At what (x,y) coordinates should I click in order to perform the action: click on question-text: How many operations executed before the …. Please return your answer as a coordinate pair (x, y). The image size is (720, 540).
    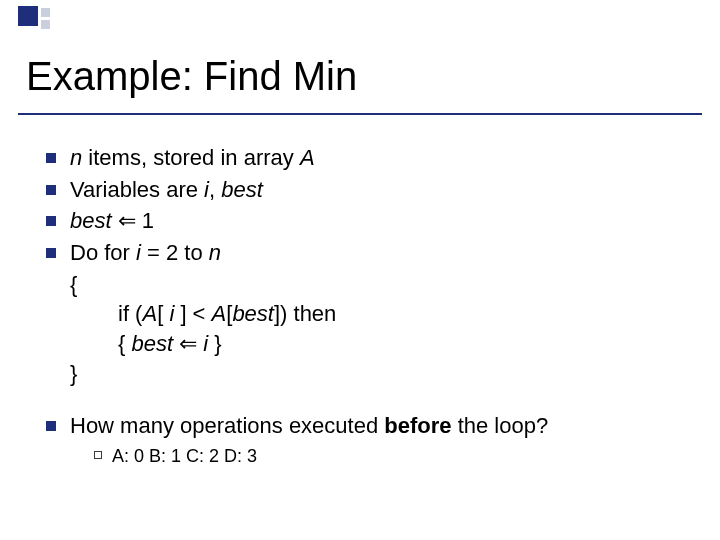
    Looking at the image, I should click on (309, 440).